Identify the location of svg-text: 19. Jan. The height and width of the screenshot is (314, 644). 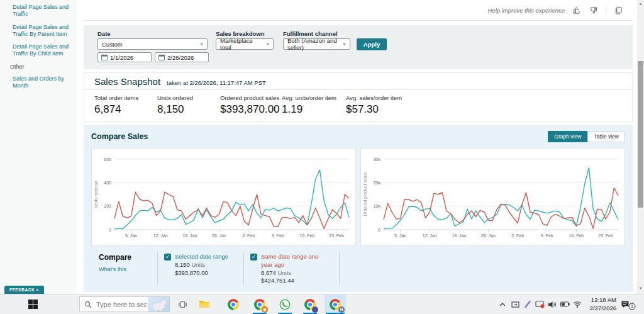
(459, 235).